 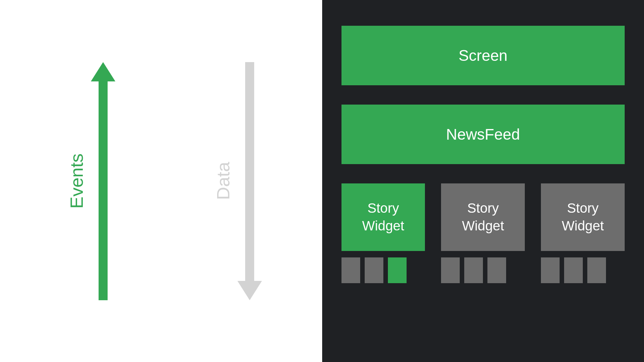 I want to click on widgets-row: StoryWidget StoryWidget StoryWidget, so click(x=483, y=233).